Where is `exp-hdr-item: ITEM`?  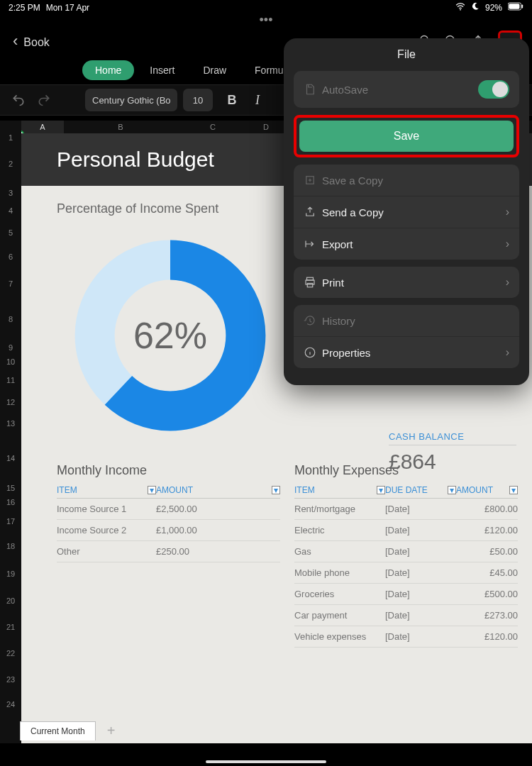
exp-hdr-item: ITEM is located at coordinates (305, 490).